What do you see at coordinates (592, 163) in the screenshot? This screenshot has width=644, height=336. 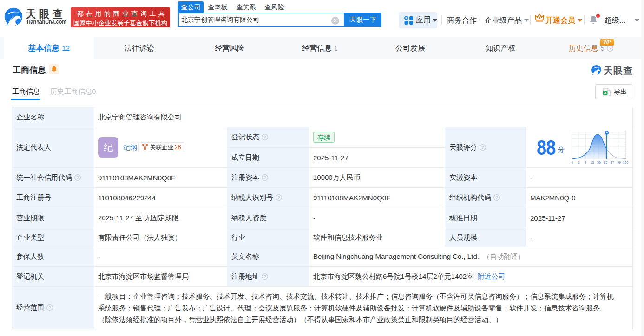 I see `svg-text: 15` at bounding box center [592, 163].